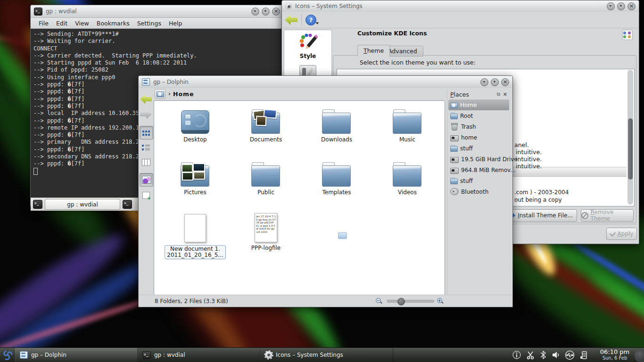  Describe the element at coordinates (308, 42) in the screenshot. I see `style-category-icon` at that location.